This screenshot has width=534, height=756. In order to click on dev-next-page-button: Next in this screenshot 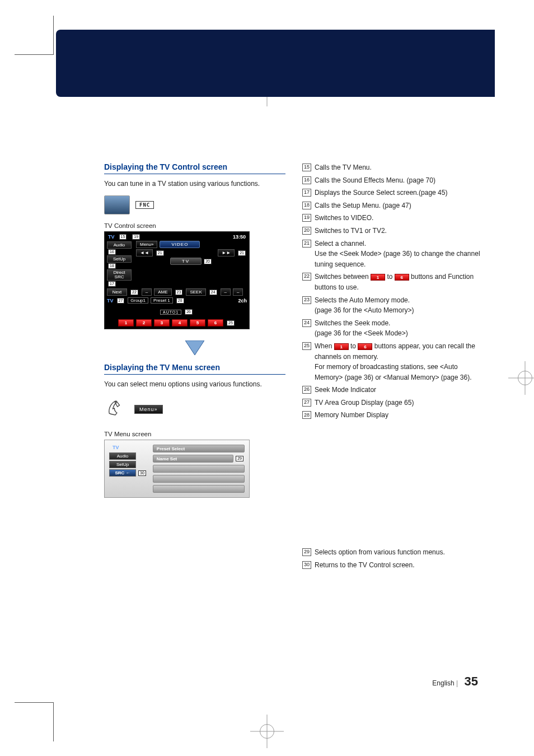, I will do `click(117, 292)`.